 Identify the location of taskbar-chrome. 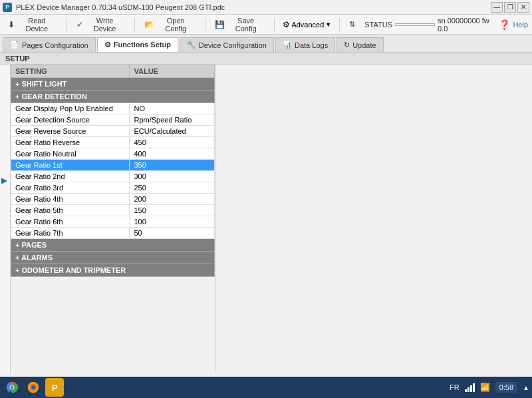
(12, 387).